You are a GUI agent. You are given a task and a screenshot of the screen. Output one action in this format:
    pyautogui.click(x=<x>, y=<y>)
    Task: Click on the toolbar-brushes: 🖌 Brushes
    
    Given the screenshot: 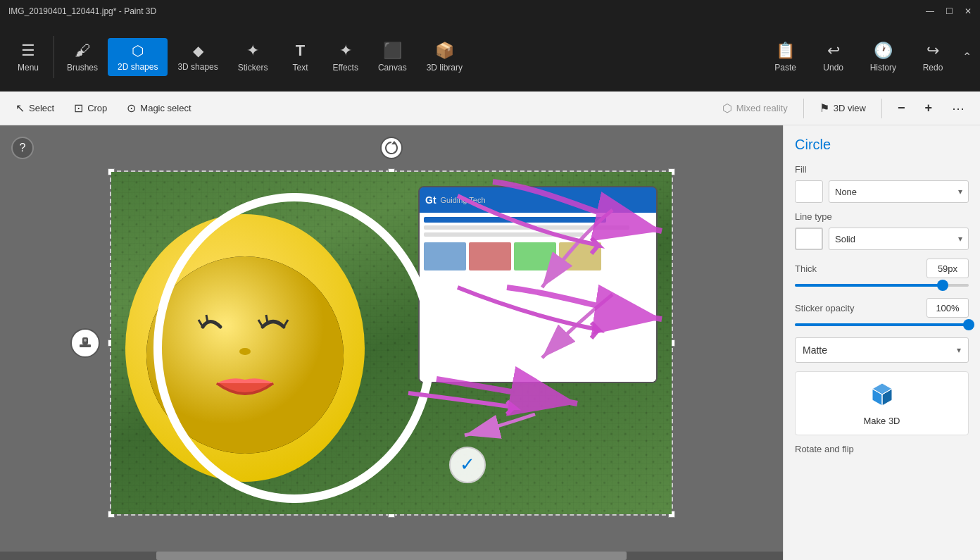 What is the action you would take?
    pyautogui.click(x=82, y=57)
    